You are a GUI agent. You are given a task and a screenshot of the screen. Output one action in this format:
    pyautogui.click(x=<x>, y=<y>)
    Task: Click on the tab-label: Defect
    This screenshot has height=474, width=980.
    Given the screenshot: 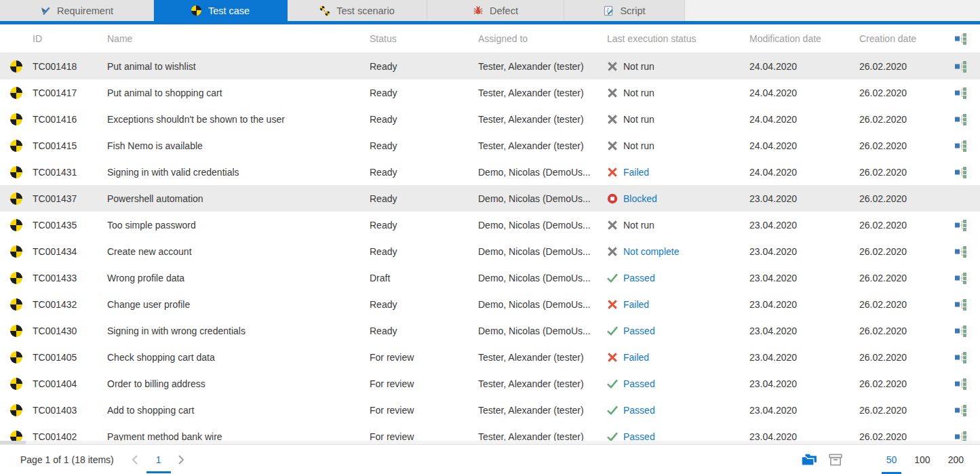 What is the action you would take?
    pyautogui.click(x=504, y=11)
    